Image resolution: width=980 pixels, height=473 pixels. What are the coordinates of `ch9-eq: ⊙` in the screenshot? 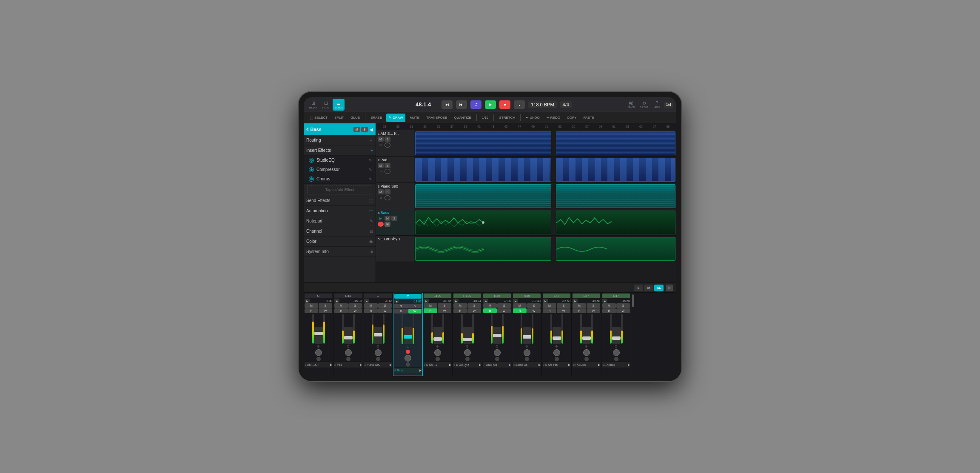 It's located at (556, 346).